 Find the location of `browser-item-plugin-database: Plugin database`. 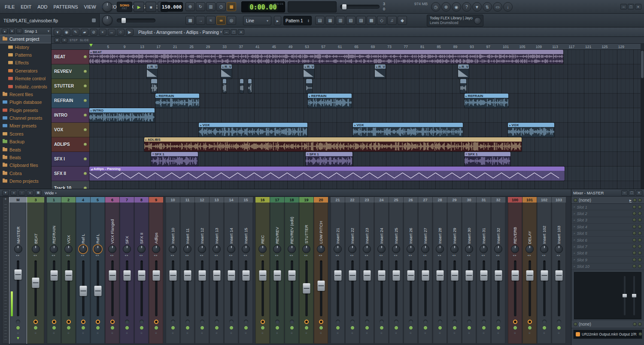

browser-item-plugin-database: Plugin database is located at coordinates (26, 102).